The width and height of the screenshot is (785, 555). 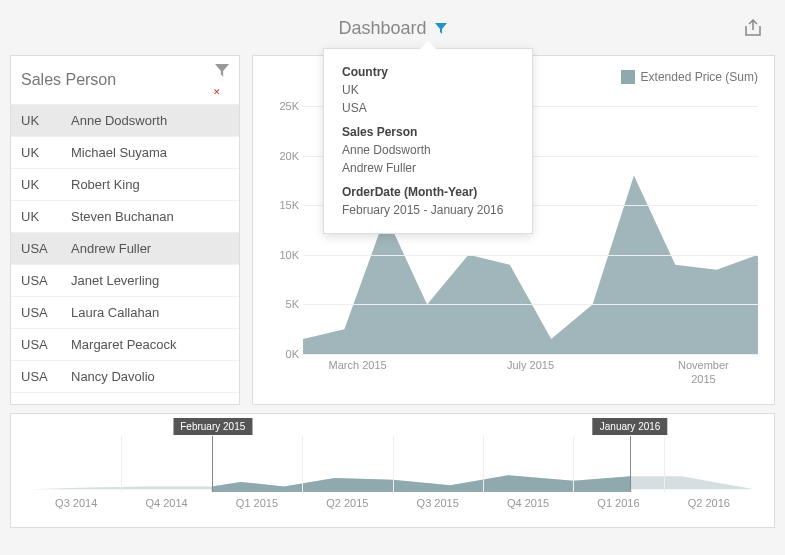 I want to click on legend-label: Extended Price (Sum), so click(x=700, y=77).